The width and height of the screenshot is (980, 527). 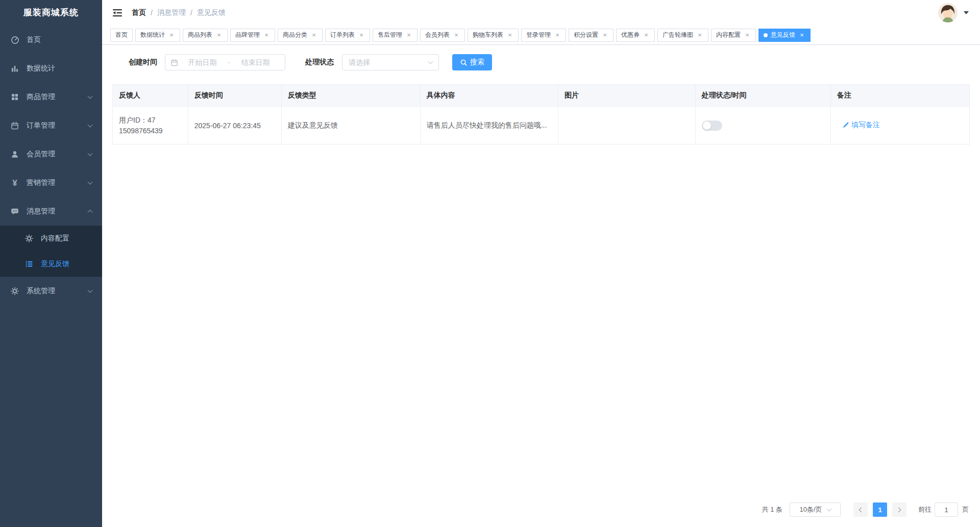 What do you see at coordinates (255, 62) in the screenshot?
I see `end-date-input` at bounding box center [255, 62].